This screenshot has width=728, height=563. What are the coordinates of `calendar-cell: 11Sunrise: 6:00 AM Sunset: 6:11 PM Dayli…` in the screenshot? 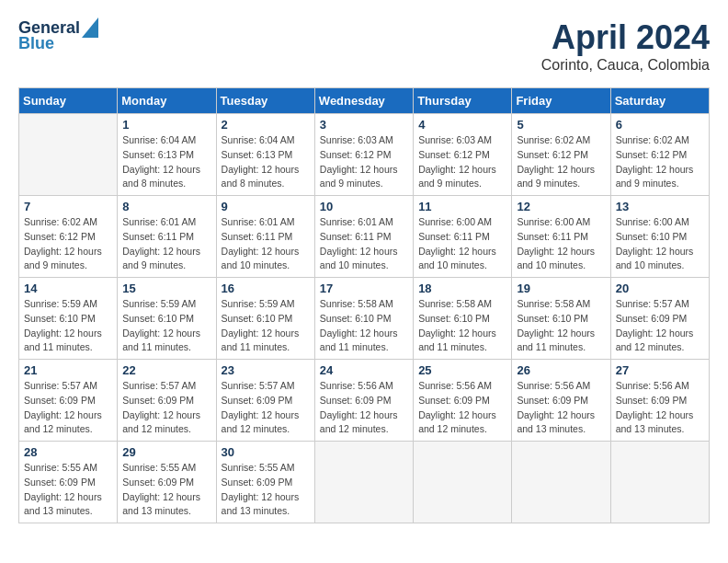 It's located at (463, 237).